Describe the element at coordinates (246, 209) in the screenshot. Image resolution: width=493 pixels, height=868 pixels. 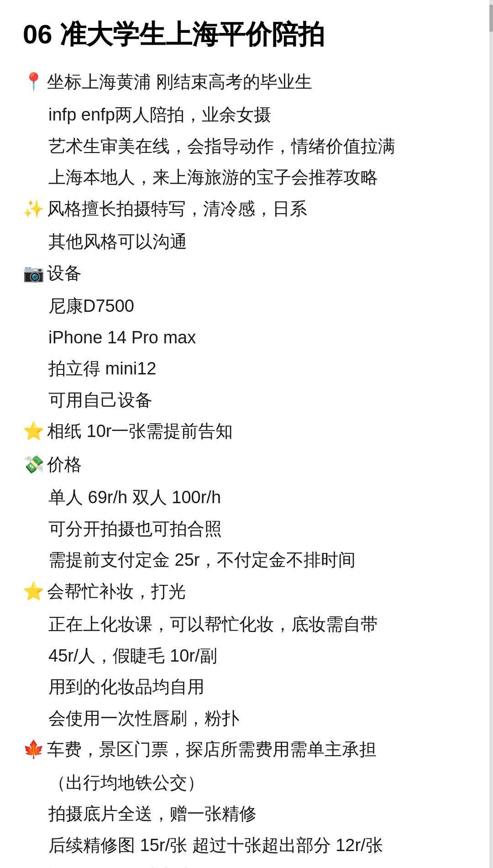
I see `section-emoji-line: ✨风格擅长拍摄特写，清冷感，日系` at that location.